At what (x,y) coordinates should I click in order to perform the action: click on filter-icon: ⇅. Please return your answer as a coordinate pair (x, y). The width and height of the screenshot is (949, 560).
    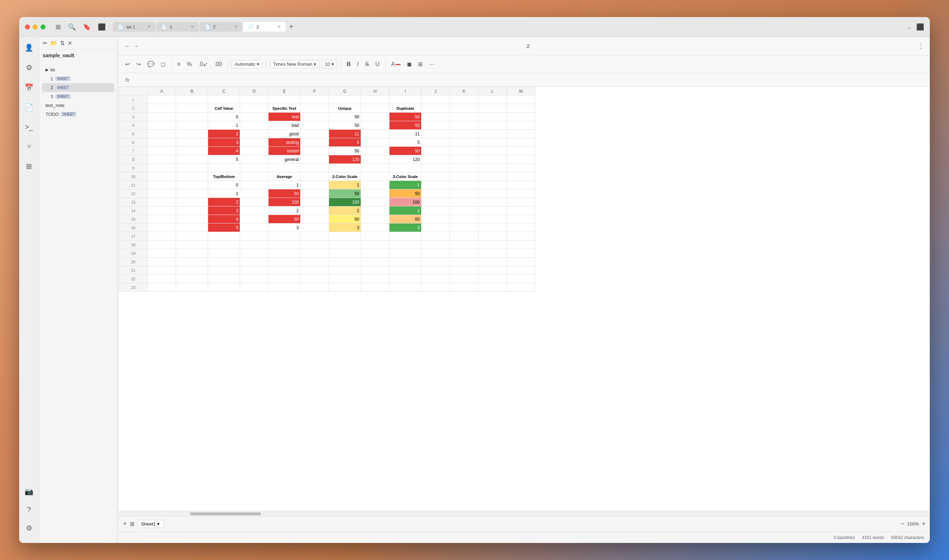
    Looking at the image, I should click on (62, 43).